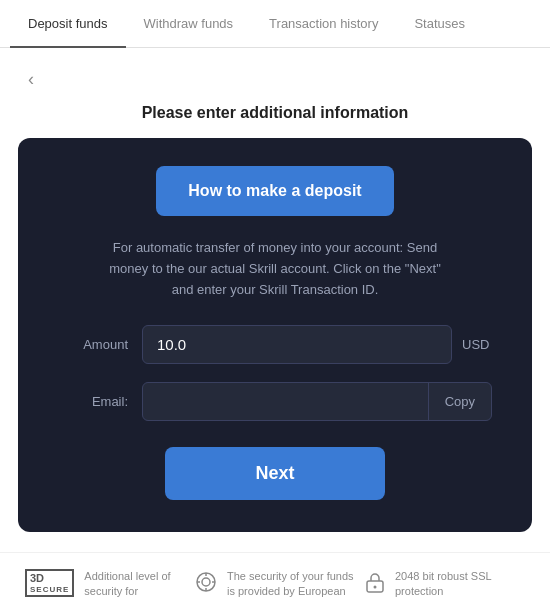 Image resolution: width=550 pixels, height=599 pixels. I want to click on back-row: ‹, so click(275, 74).